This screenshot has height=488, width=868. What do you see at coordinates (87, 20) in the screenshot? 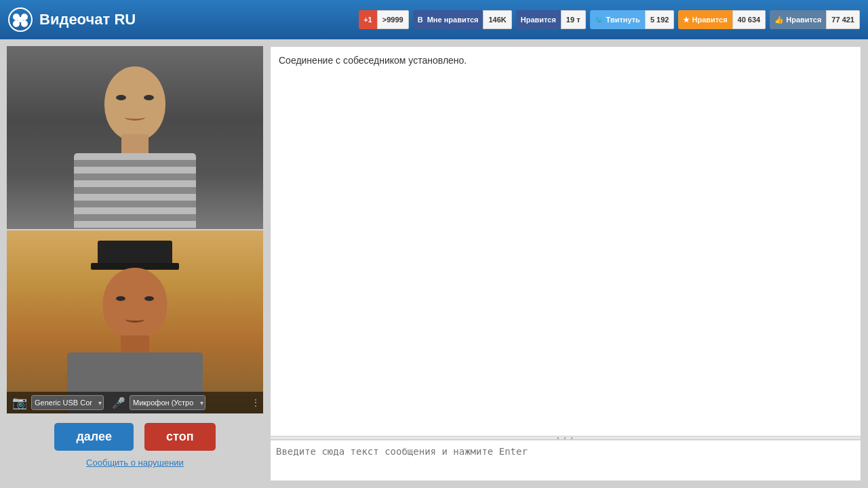
I see `logo-text: Видеочат RU` at bounding box center [87, 20].